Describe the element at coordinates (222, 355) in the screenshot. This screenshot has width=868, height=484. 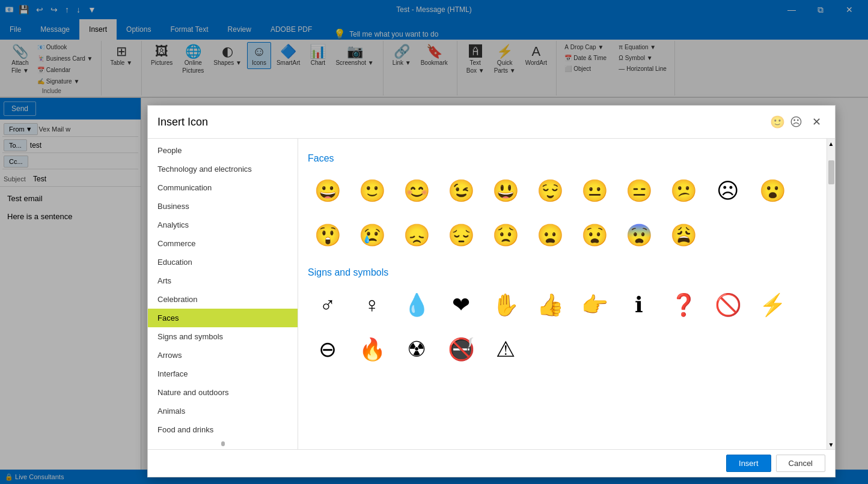
I see `category-arrows: Arrows` at that location.